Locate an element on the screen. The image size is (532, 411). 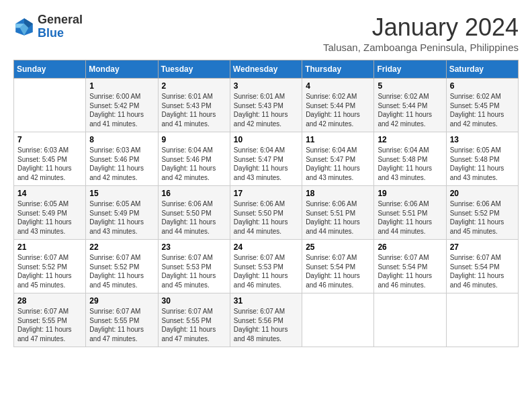
calendar-week-row: 14Sunrise: 6:05 AMSunset: 5:49 PMDayligh… is located at coordinates (266, 213).